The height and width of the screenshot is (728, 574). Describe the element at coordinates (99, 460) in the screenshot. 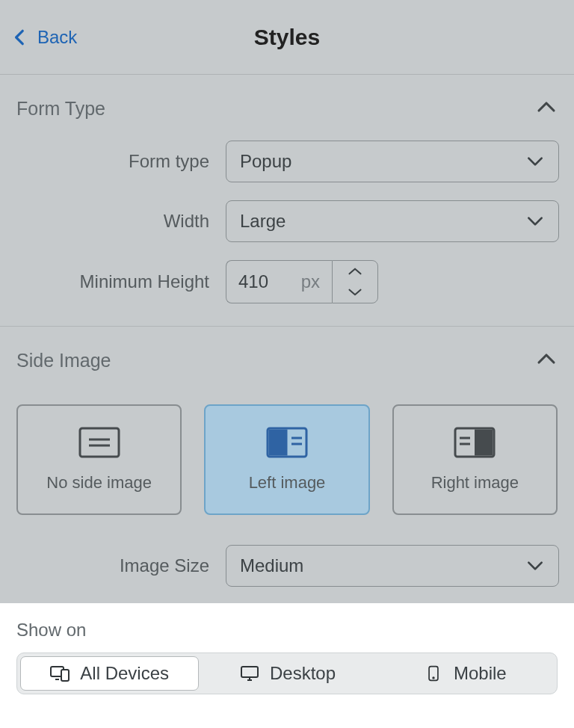

I see `option-no-side-image: No side image` at that location.